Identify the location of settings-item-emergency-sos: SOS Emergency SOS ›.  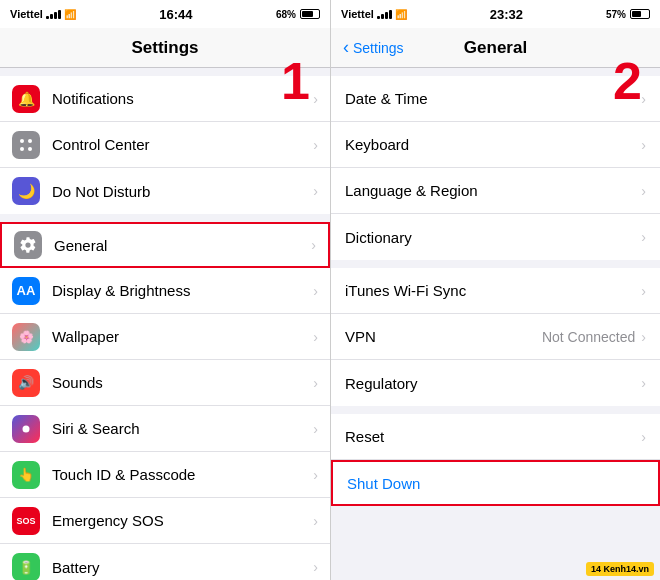
(165, 521).